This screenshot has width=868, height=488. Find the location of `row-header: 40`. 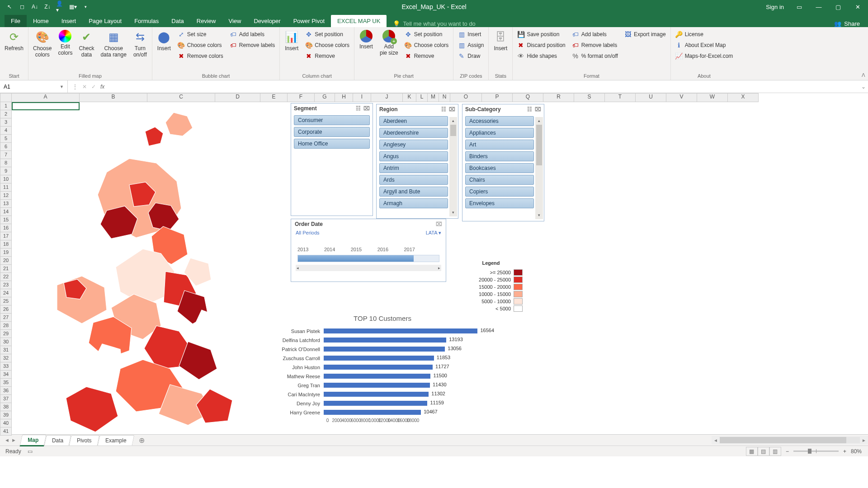

row-header: 40 is located at coordinates (6, 423).